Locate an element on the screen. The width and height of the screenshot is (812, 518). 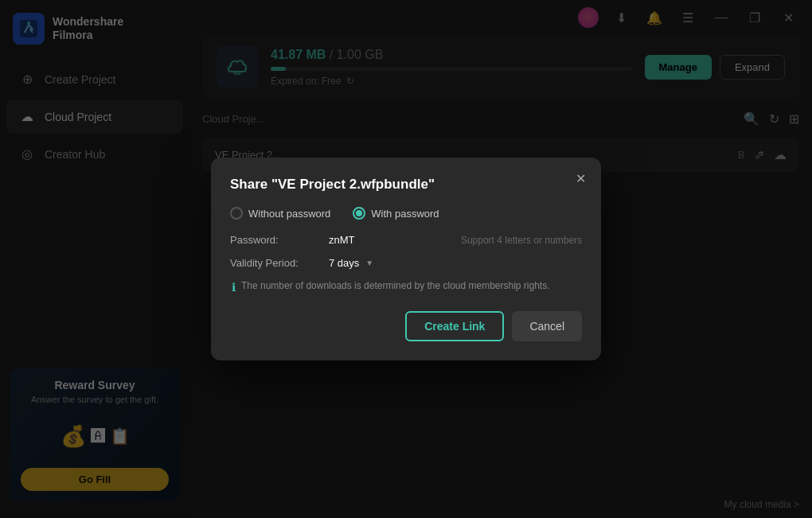
with-password-radio is located at coordinates (359, 213).